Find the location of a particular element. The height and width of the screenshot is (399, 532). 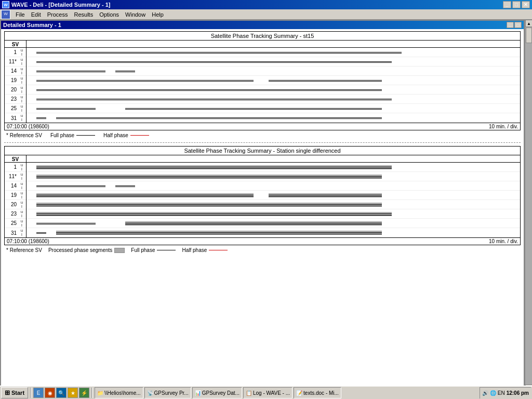

chart1-sv-markers-11: ul is located at coordinates (22, 62).